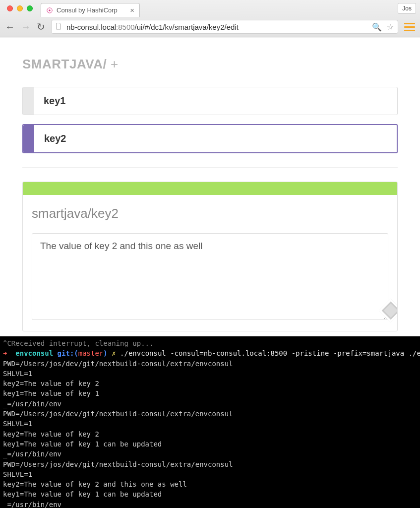  I want to click on prompt-branch: master, so click(91, 353).